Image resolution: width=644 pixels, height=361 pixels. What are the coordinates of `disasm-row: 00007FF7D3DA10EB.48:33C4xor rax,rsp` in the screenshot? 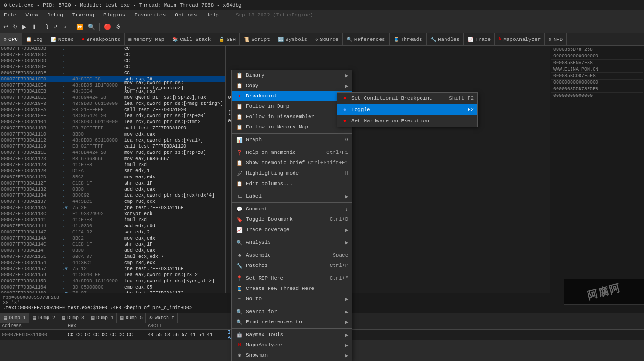 It's located at (113, 91).